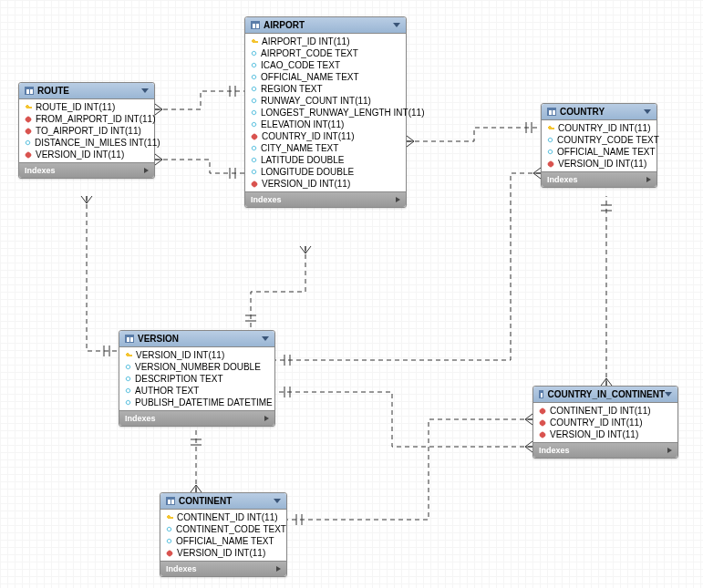 The height and width of the screenshot is (588, 703). Describe the element at coordinates (605, 395) in the screenshot. I see `entity-header: COUNTRY_IN_CONTINENT` at that location.